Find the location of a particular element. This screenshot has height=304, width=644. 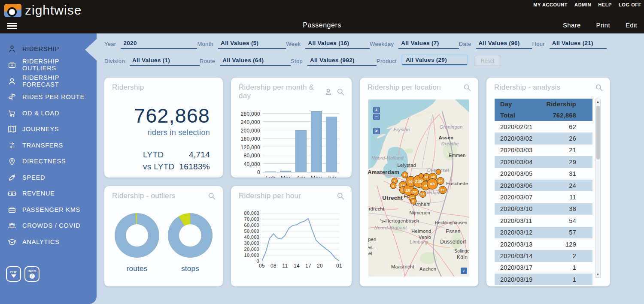

line-x-tick: 14 is located at coordinates (297, 266).